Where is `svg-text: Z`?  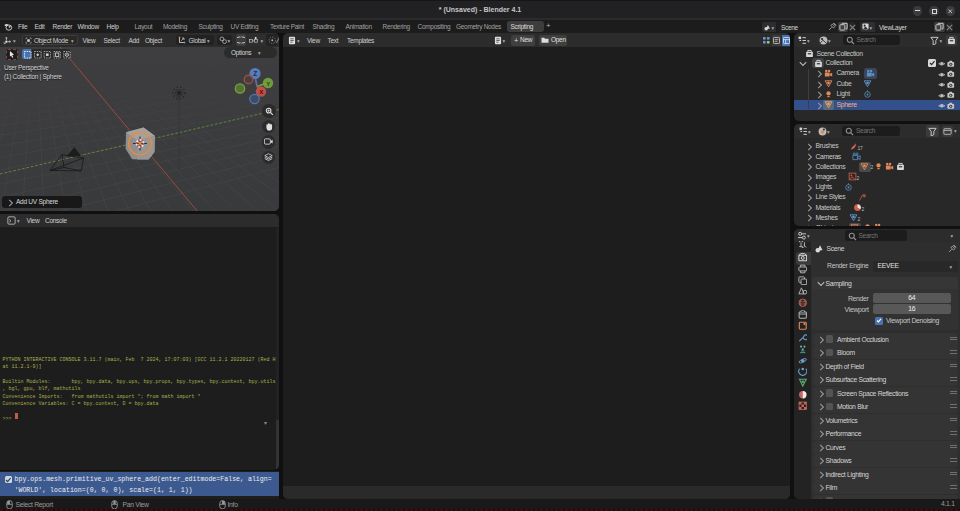 svg-text: Z is located at coordinates (255, 74).